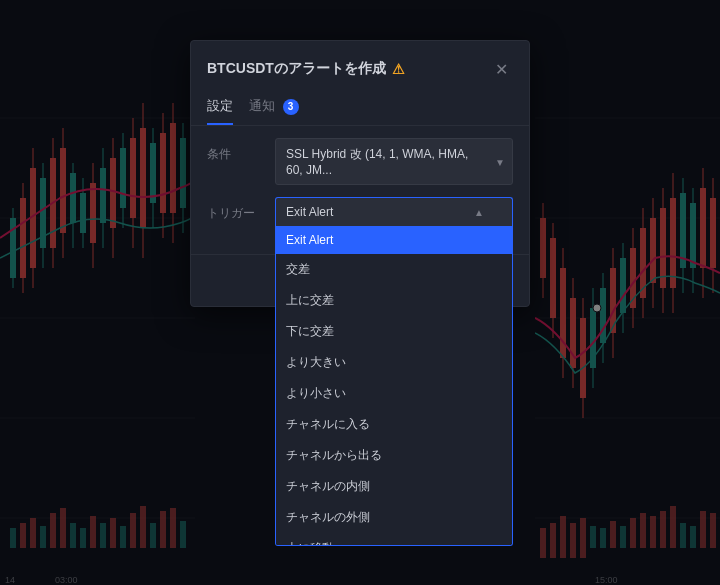 The image size is (720, 585). I want to click on trigger-chevron-up-icon: ▲, so click(479, 212).